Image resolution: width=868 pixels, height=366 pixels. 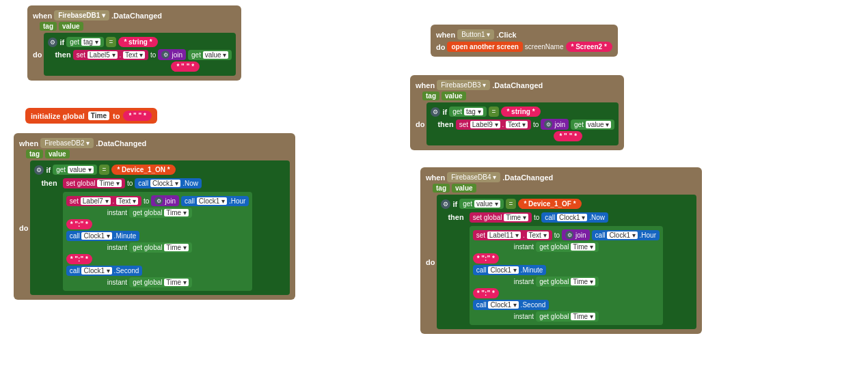 What do you see at coordinates (111, 42) in the screenshot?
I see `block1-equals: =` at bounding box center [111, 42].